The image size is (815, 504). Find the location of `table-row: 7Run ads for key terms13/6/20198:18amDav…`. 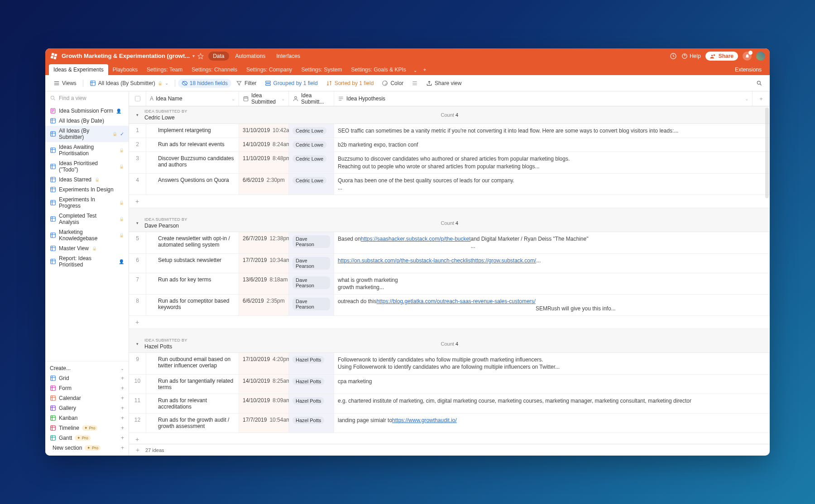

table-row: 7Run ads for key terms13/6/20198:18amDav… is located at coordinates (449, 284).